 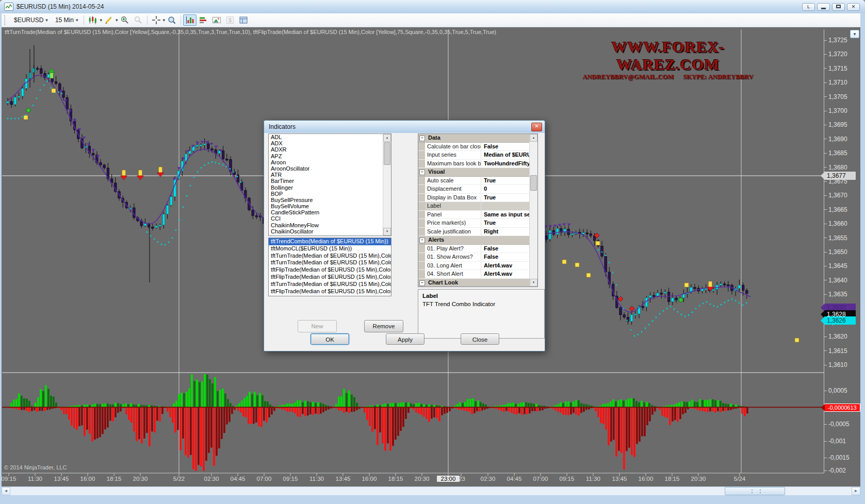 I want to click on property-section-header: −Data, so click(x=478, y=138).